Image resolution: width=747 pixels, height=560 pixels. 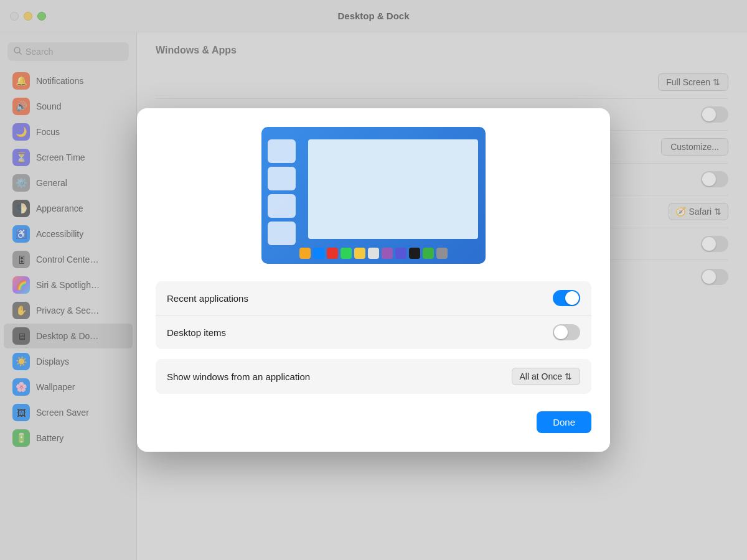 What do you see at coordinates (374, 298) in the screenshot?
I see `recent-applications-row: Recent applications` at bounding box center [374, 298].